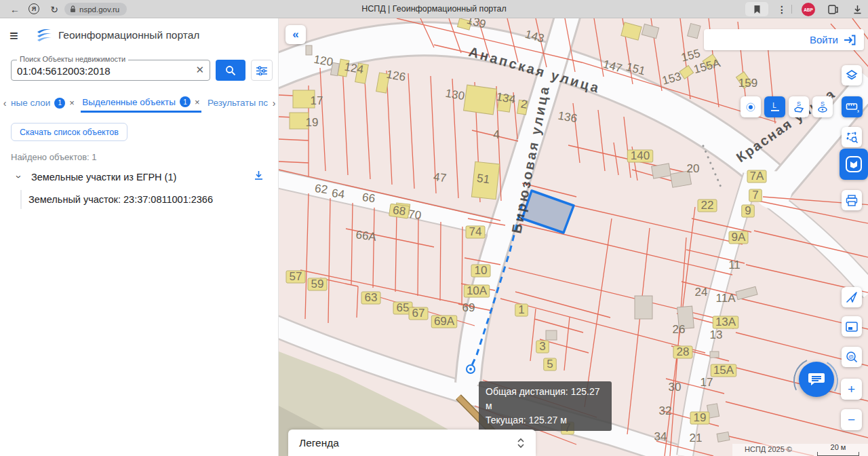  What do you see at coordinates (545, 421) in the screenshot?
I see `distance-current: Текущая: 125.27 м` at bounding box center [545, 421].